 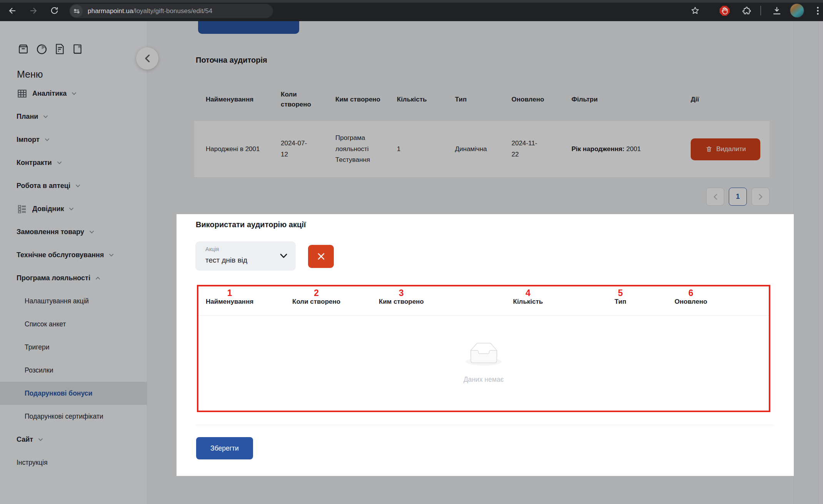 What do you see at coordinates (484, 296) in the screenshot?
I see `annotated-table-header: 1Найменування 2Коли створено 3Ким створе…` at bounding box center [484, 296].